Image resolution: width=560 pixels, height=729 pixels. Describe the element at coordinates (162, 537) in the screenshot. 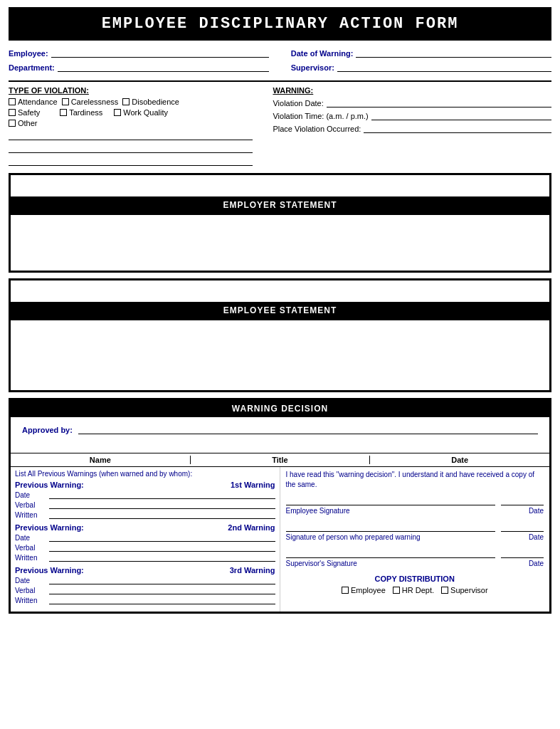

I see `second-date-input` at that location.